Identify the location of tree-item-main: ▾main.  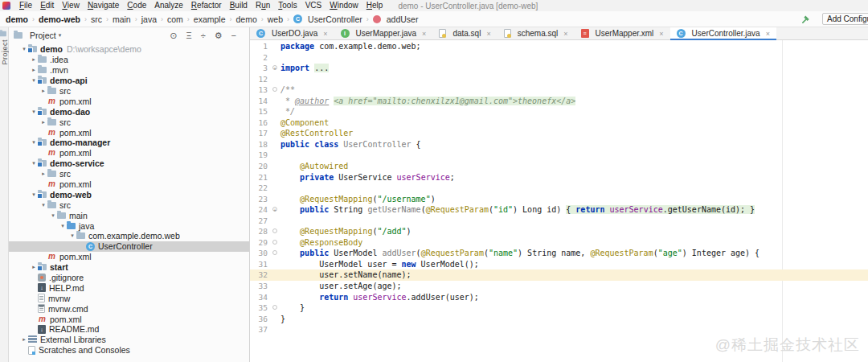
(129, 216).